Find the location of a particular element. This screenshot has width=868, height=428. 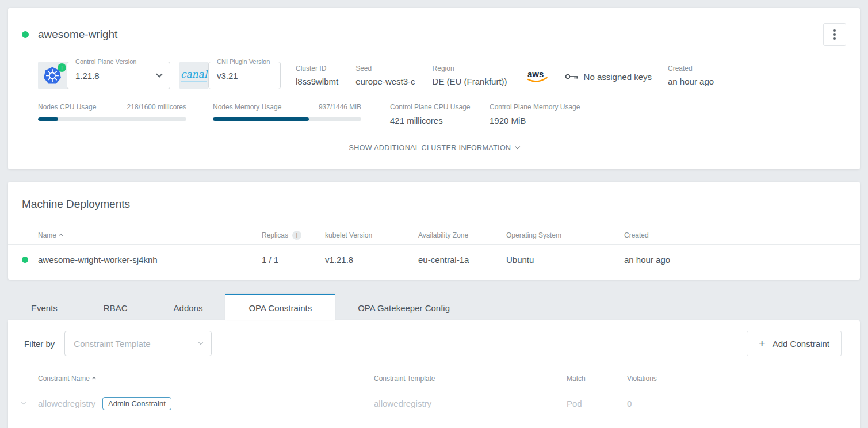

column-header-operating-system: Operating System is located at coordinates (565, 235).